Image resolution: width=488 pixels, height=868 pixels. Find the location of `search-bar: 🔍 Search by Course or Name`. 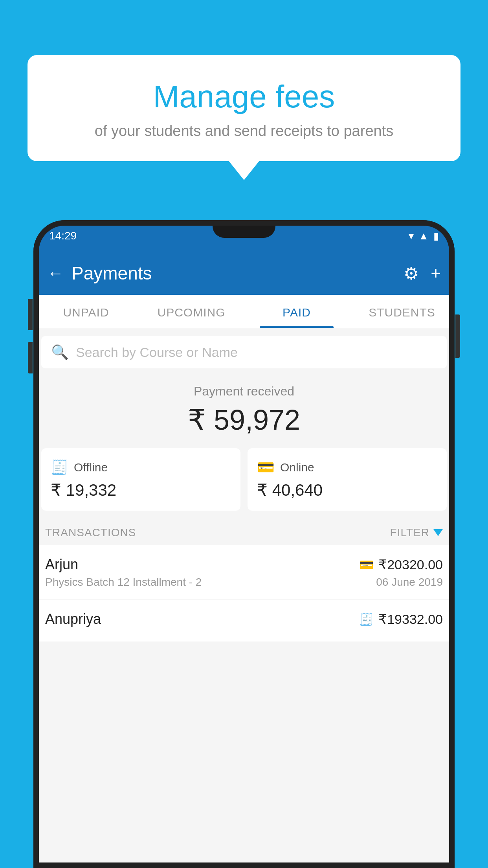

search-bar: 🔍 Search by Course or Name is located at coordinates (244, 352).